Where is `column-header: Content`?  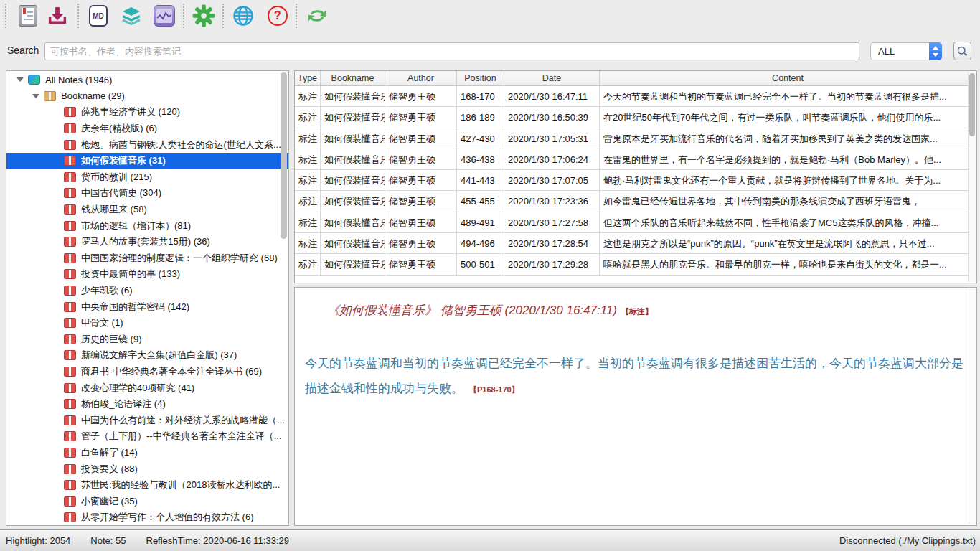
column-header: Content is located at coordinates (788, 78).